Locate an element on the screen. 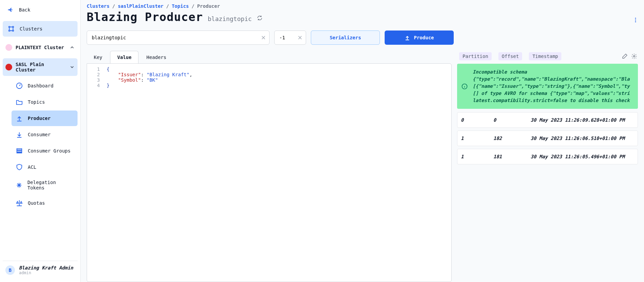 The width and height of the screenshot is (644, 282). back-label: Back is located at coordinates (25, 10).